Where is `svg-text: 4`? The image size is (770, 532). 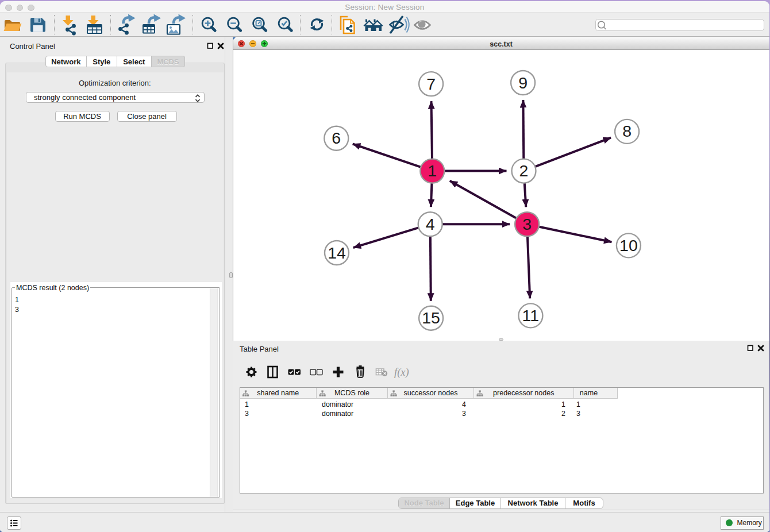 svg-text: 4 is located at coordinates (430, 223).